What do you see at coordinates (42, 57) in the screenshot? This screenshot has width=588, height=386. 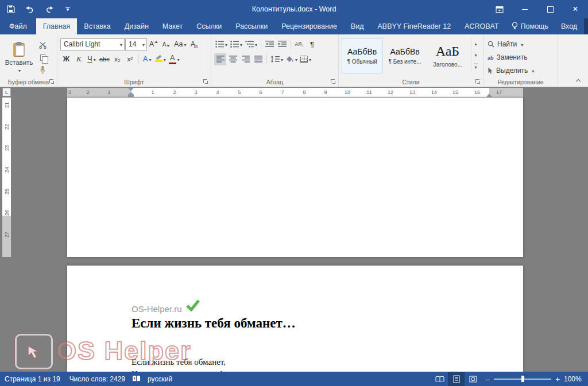 I see `copy-button` at bounding box center [42, 57].